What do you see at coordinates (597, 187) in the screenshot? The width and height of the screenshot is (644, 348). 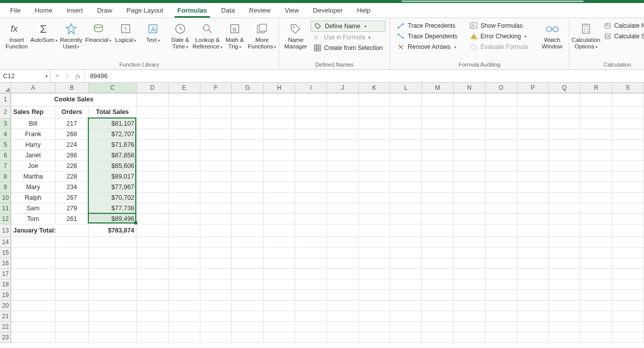 I see `cell-R9` at bounding box center [597, 187].